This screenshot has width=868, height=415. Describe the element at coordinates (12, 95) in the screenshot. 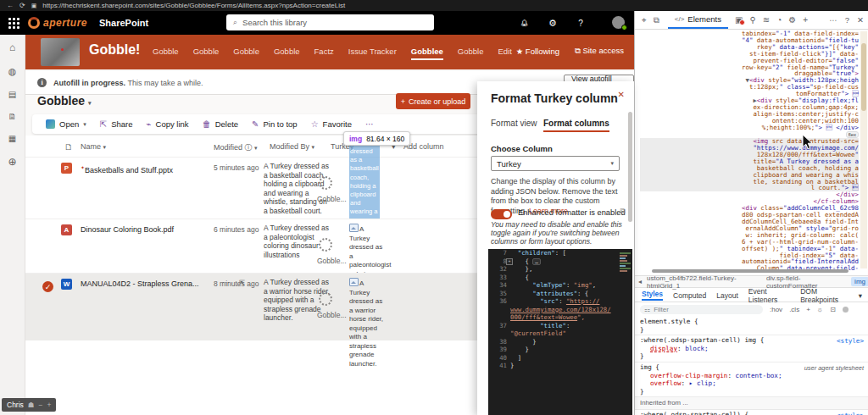

I see `news-icon: ▤` at that location.